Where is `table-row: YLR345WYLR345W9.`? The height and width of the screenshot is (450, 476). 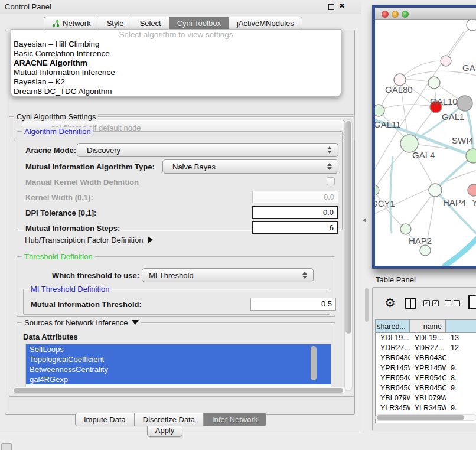 table-row: YLR345WYLR345W9. is located at coordinates (426, 409).